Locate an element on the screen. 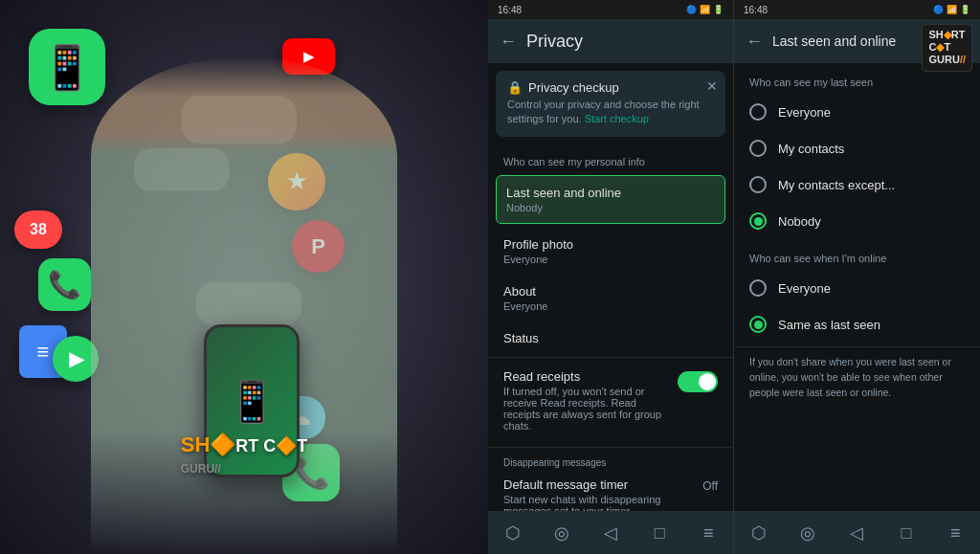 The width and height of the screenshot is (980, 554). signal-icon-2: 📶 is located at coordinates (951, 10).